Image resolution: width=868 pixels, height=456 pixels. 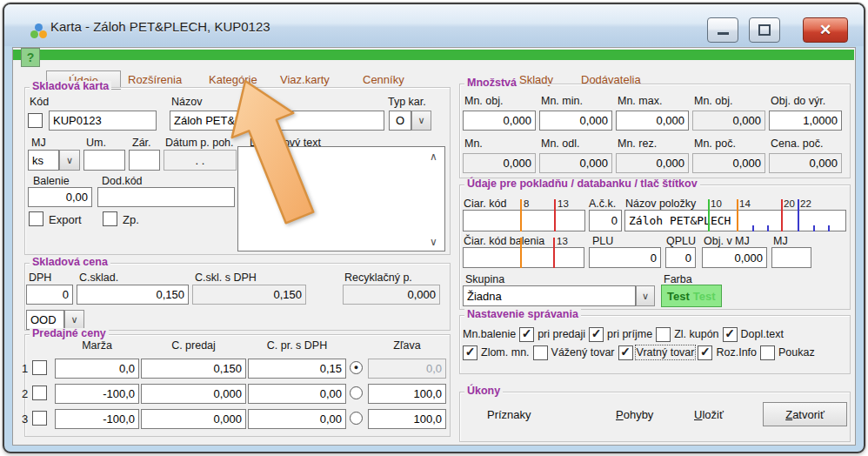 I want to click on datum-label: Dátum p. poh., so click(x=200, y=143).